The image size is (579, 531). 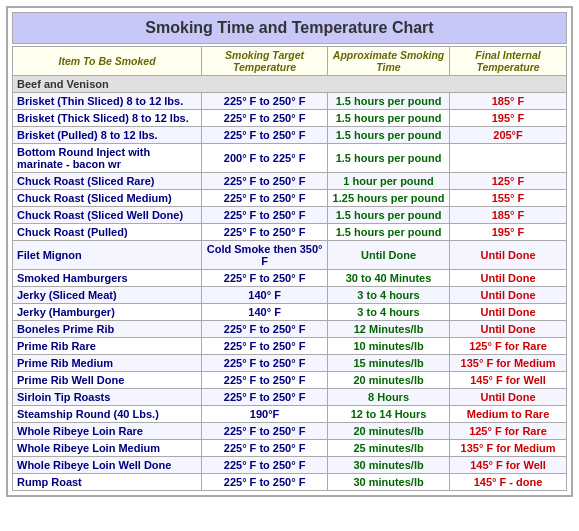 I want to click on item-name-cell: Chuck Roast (Sliced Medium), so click(x=108, y=198).